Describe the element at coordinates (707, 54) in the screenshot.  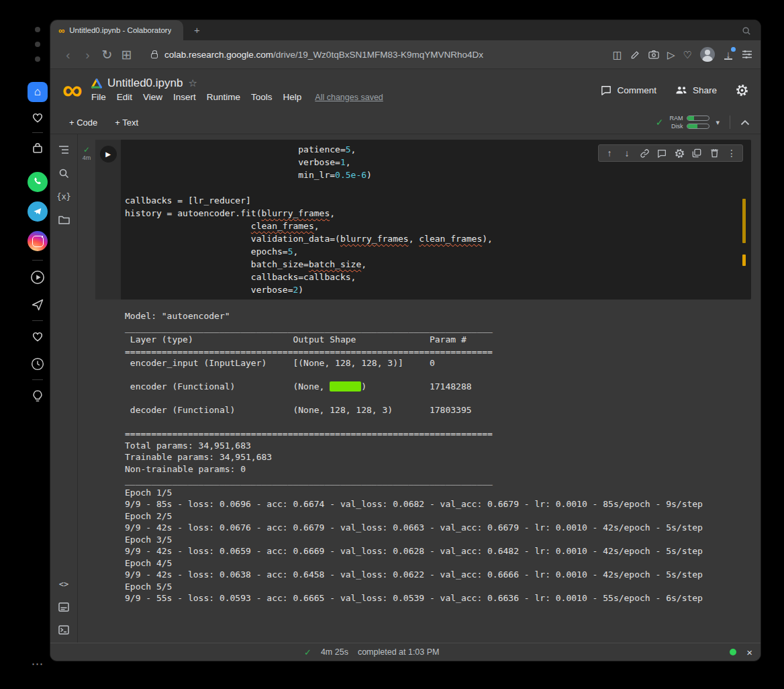
I see `profile-avatar` at that location.